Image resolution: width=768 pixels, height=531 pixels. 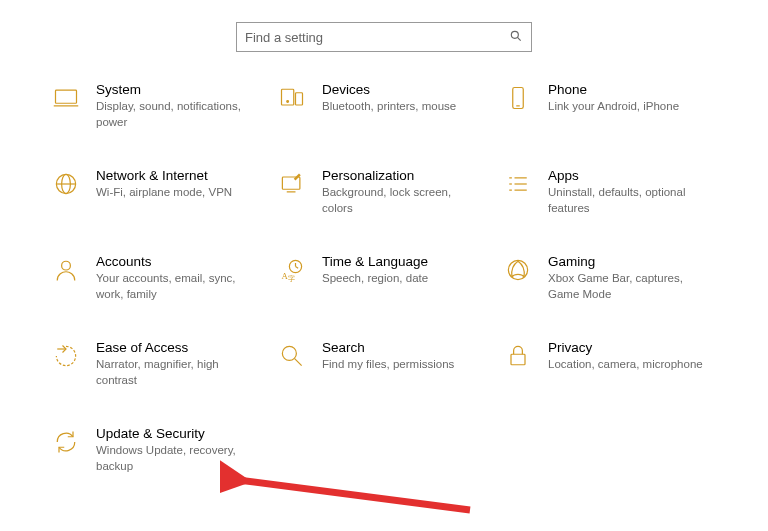 What do you see at coordinates (518, 356) in the screenshot?
I see `lock-icon` at bounding box center [518, 356].